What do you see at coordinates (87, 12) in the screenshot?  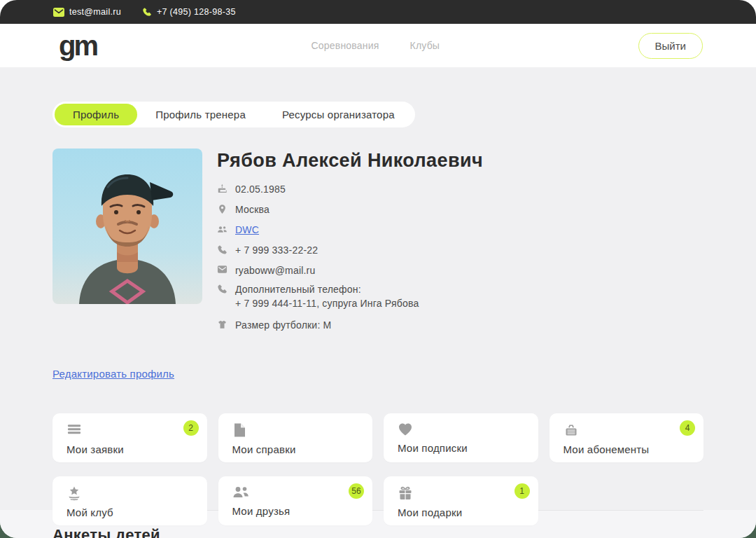 I see `topbar-email-link: test@mail.ru` at bounding box center [87, 12].